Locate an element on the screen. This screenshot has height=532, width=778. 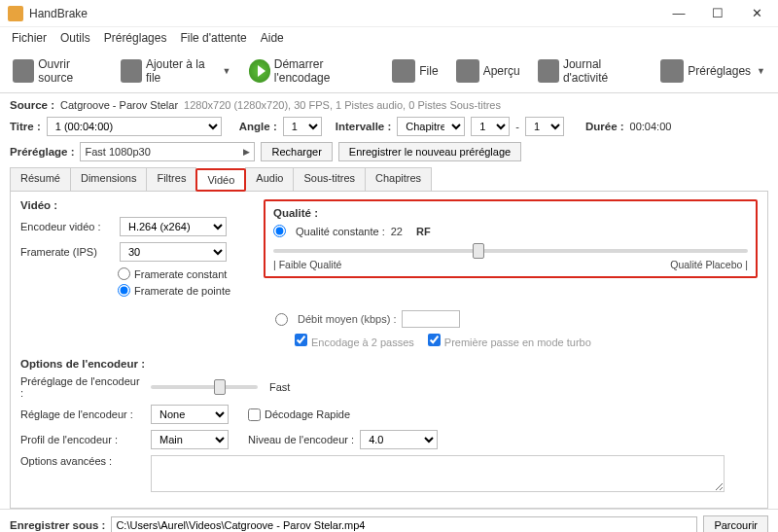
output-path-input is located at coordinates (405, 524).